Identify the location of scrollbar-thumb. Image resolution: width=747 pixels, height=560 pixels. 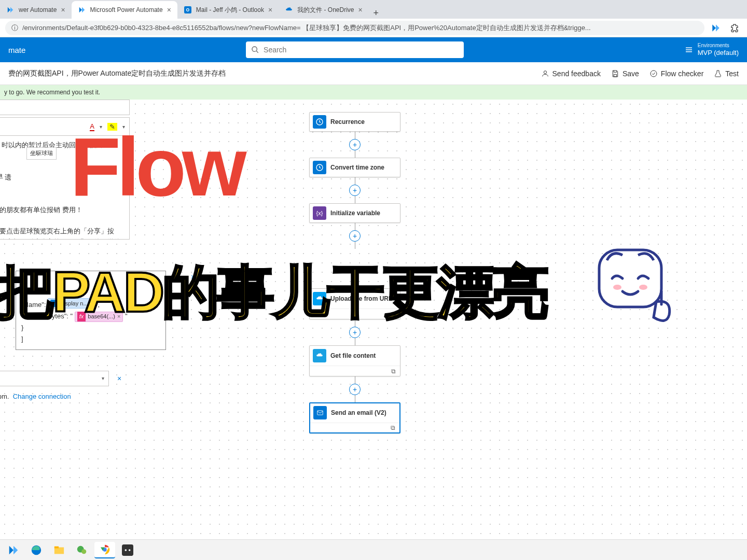
(127, 144).